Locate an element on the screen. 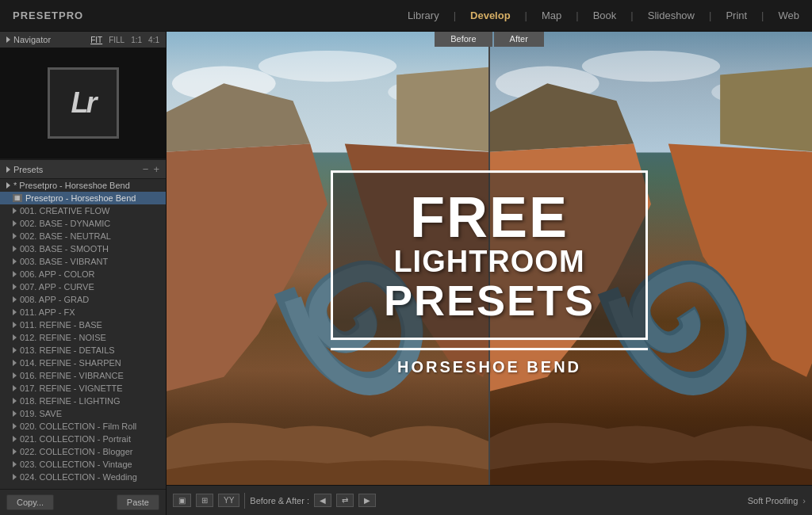  presets-header: Presets − + is located at coordinates (82, 170).